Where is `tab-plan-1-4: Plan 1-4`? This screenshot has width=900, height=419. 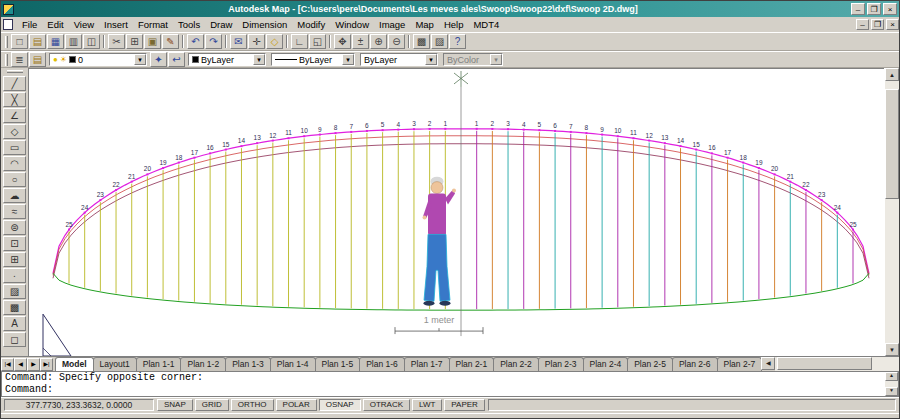 tab-plan-1-4: Plan 1-4 is located at coordinates (293, 364).